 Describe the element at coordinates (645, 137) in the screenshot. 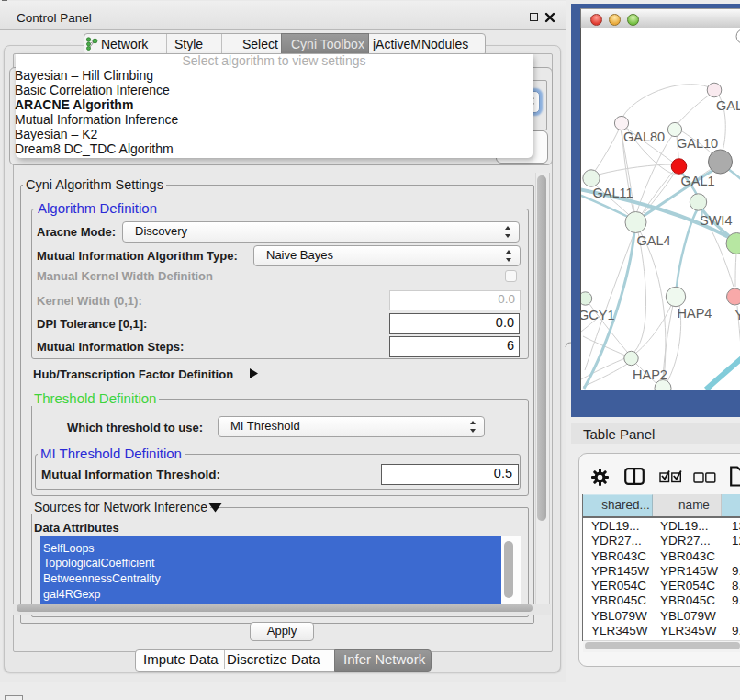

I see `svg-text: GAL80` at that location.